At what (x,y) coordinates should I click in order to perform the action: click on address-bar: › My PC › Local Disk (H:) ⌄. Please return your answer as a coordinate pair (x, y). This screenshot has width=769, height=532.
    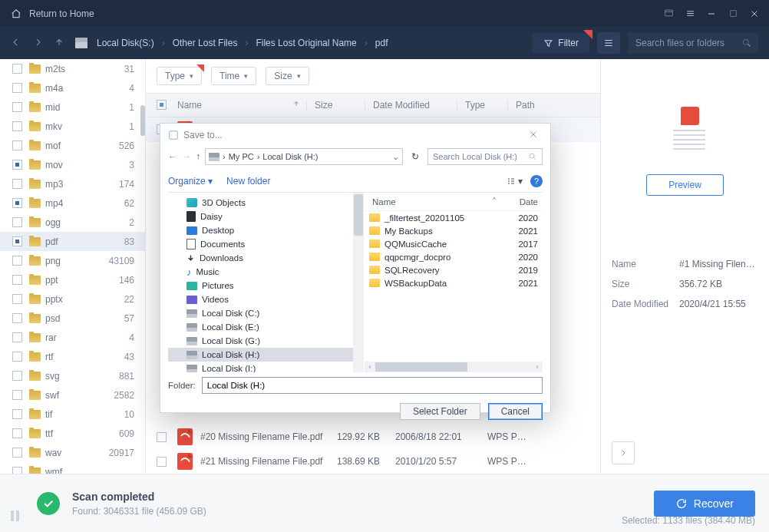
    Looking at the image, I should click on (304, 157).